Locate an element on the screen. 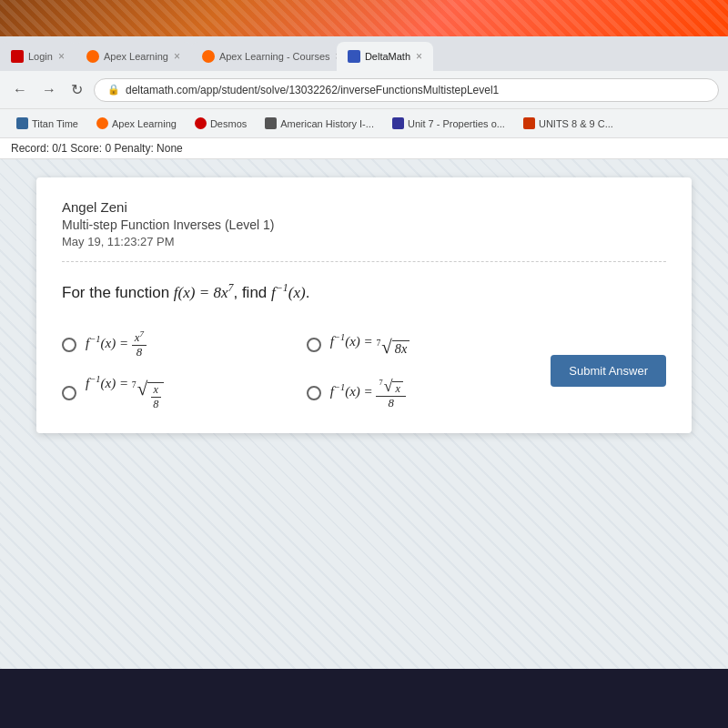 This screenshot has height=728, width=728. forward-button: → is located at coordinates (49, 90).